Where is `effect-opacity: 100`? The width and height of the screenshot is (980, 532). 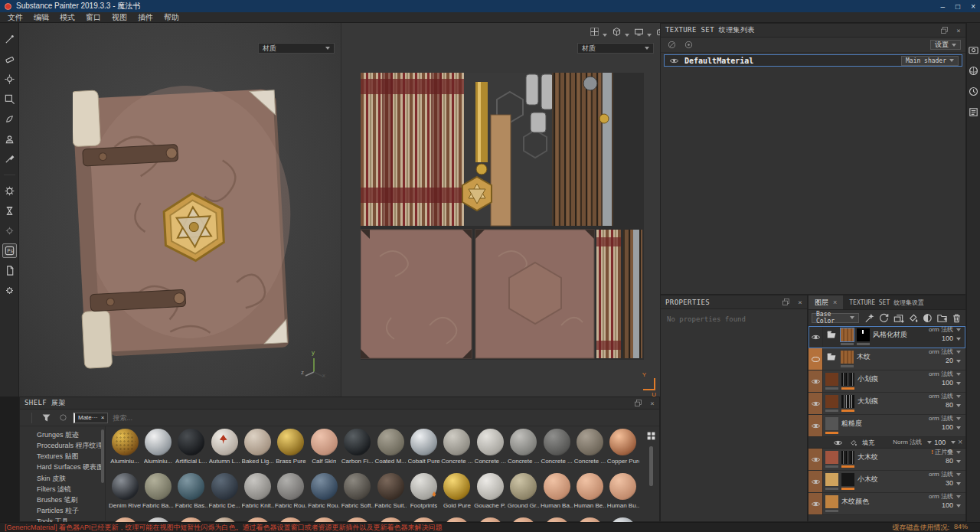
effect-opacity: 100 is located at coordinates (940, 442).